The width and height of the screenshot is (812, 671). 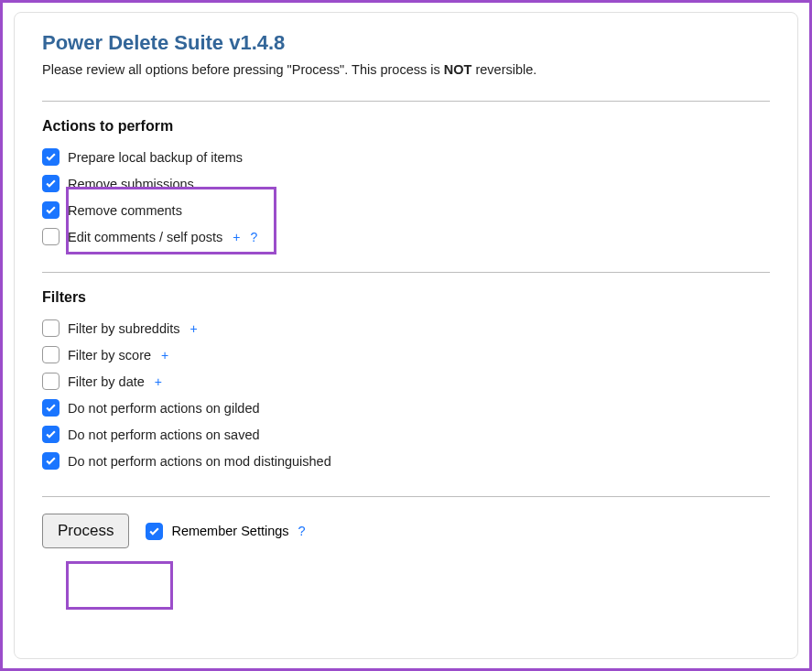 What do you see at coordinates (164, 435) in the screenshot?
I see `option-label: Do not perform actions on saved` at bounding box center [164, 435].